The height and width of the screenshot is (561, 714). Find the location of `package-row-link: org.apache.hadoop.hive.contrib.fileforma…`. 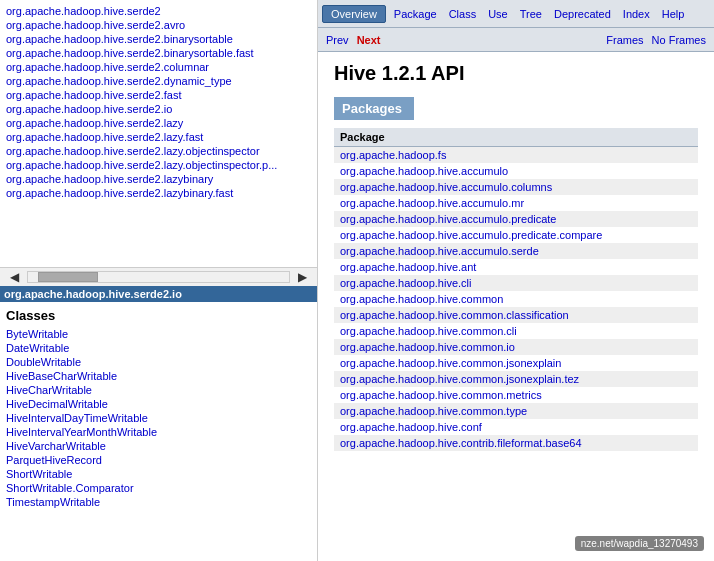

package-row-link: org.apache.hadoop.hive.contrib.fileforma… is located at coordinates (461, 443).